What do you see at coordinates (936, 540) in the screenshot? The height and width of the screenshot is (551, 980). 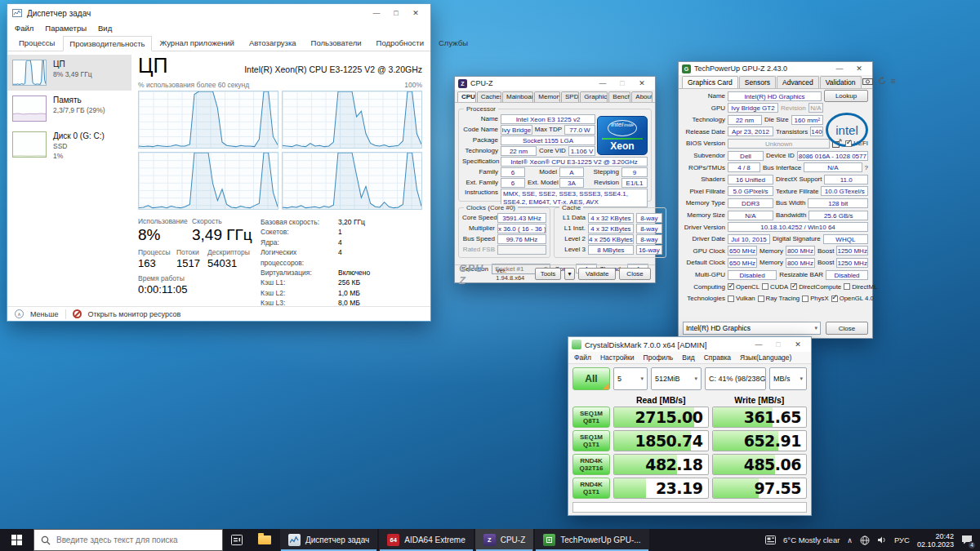 I see `clock: 20:42 02.10.2023` at bounding box center [936, 540].